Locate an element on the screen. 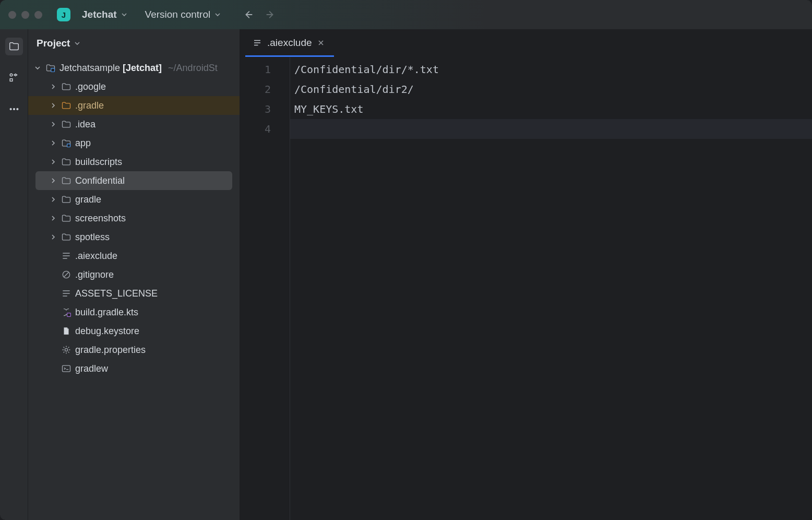  tree-item: gradle.properties is located at coordinates (134, 350).